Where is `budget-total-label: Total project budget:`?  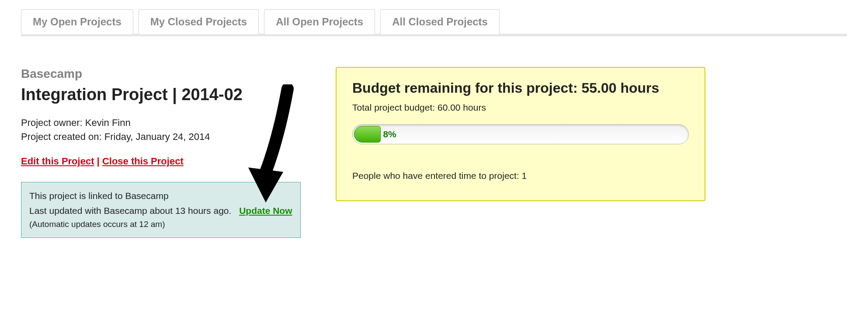 budget-total-label: Total project budget: is located at coordinates (395, 108).